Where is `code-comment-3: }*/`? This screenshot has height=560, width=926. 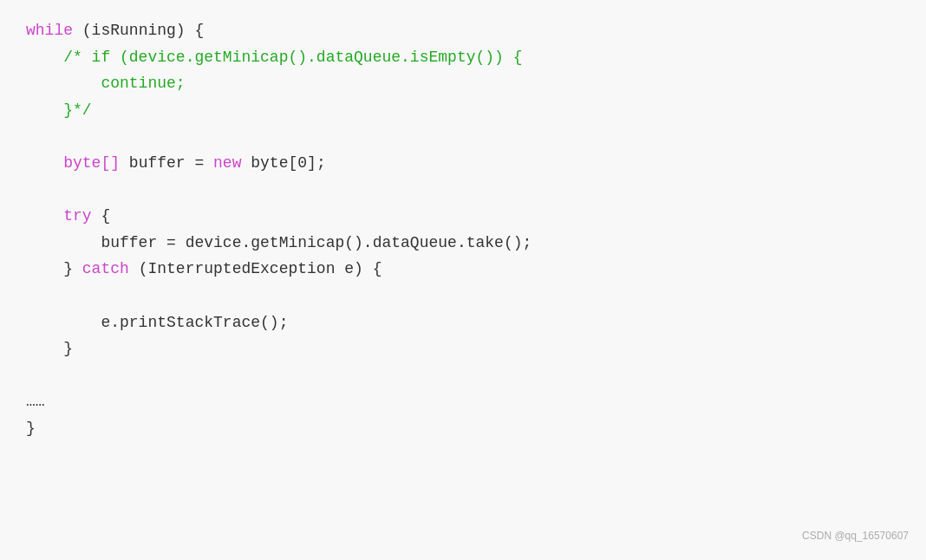 code-comment-3: }*/ is located at coordinates (59, 110).